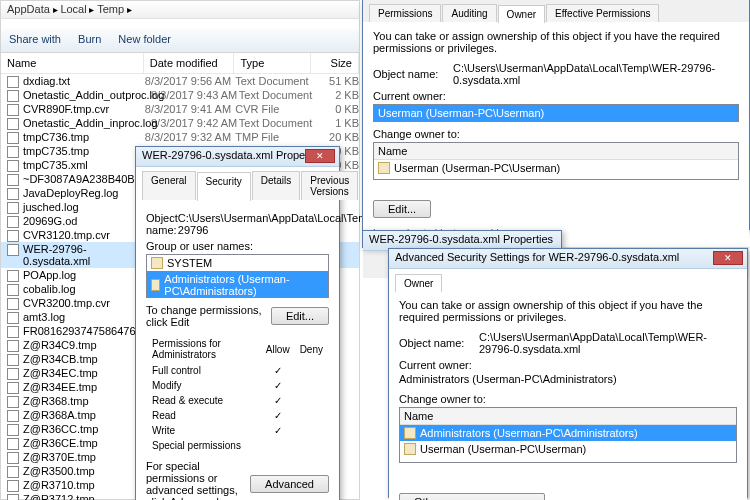 The width and height of the screenshot is (750, 500). Describe the element at coordinates (73, 9) in the screenshot. I see `crumb: Local` at that location.